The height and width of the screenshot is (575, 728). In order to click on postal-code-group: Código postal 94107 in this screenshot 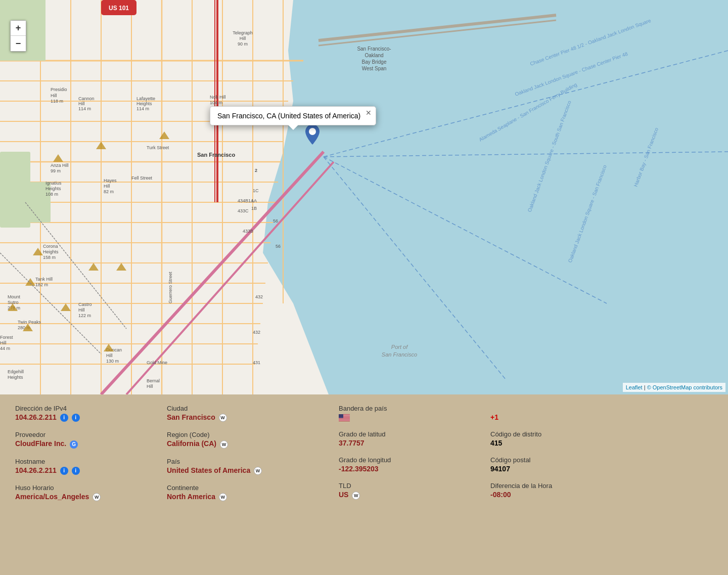, I will do `click(561, 464)`.